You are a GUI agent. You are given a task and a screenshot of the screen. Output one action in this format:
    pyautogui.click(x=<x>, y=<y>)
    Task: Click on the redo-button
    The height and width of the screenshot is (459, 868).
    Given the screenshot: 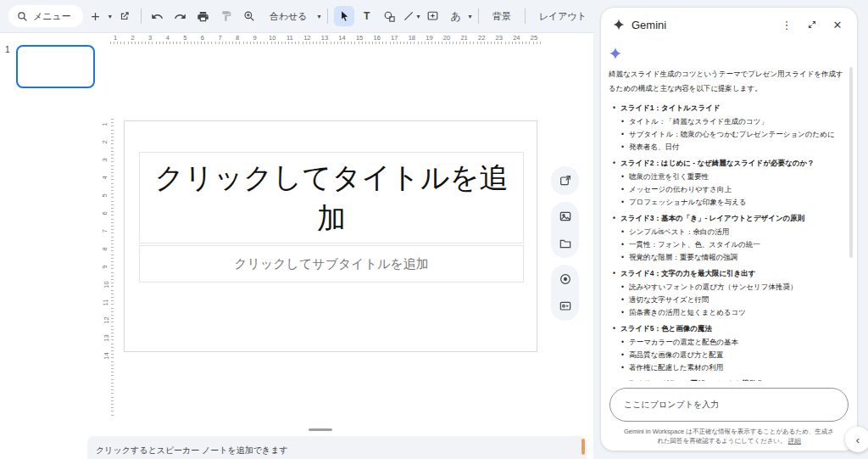 What is the action you would take?
    pyautogui.click(x=181, y=16)
    